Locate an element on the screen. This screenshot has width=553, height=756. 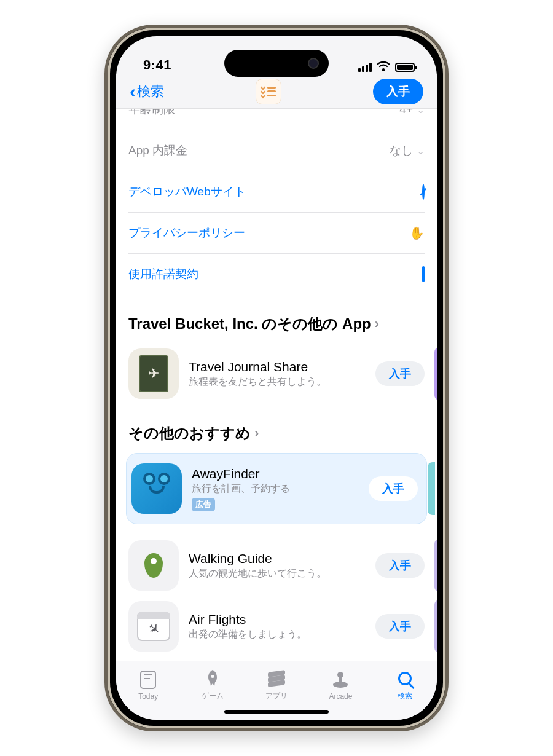
app-subtitle: 人気の観光地に歩いて行こう。 is located at coordinates (277, 574).